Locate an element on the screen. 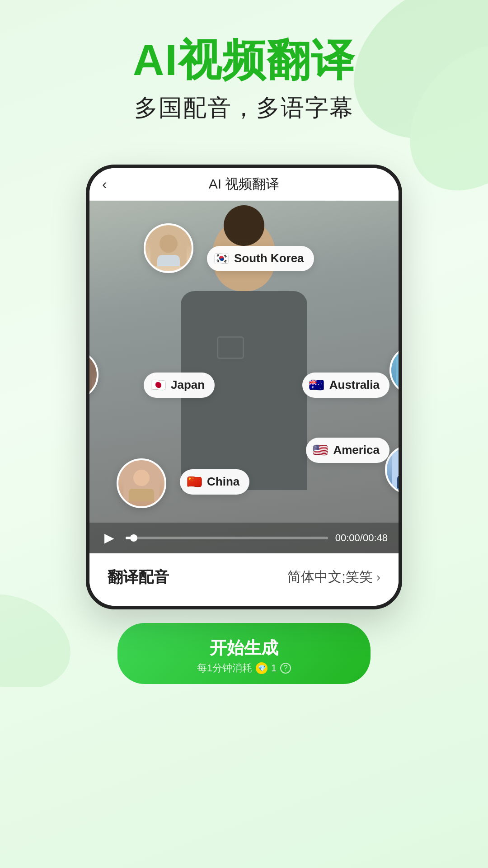 This screenshot has width=488, height=868. bottom-panel: 翻译配音 简体中文;笑笑 › is located at coordinates (244, 580).